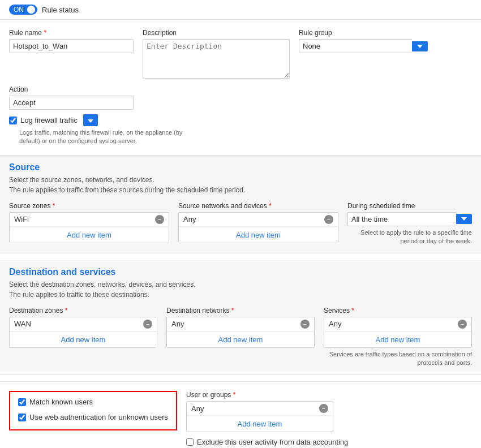 This screenshot has width=481, height=448. What do you see at coordinates (60, 10) in the screenshot?
I see `rule-status-label: Rule status` at bounding box center [60, 10].